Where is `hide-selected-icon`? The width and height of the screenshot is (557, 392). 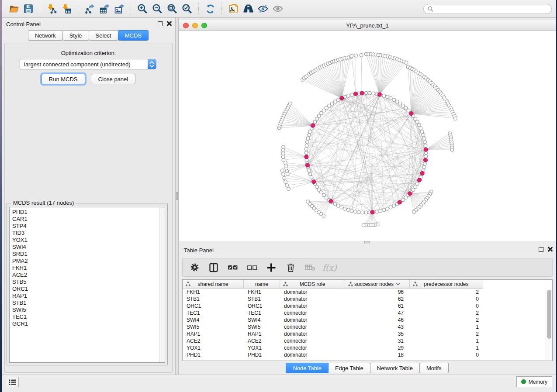
hide-selected-icon is located at coordinates (263, 9).